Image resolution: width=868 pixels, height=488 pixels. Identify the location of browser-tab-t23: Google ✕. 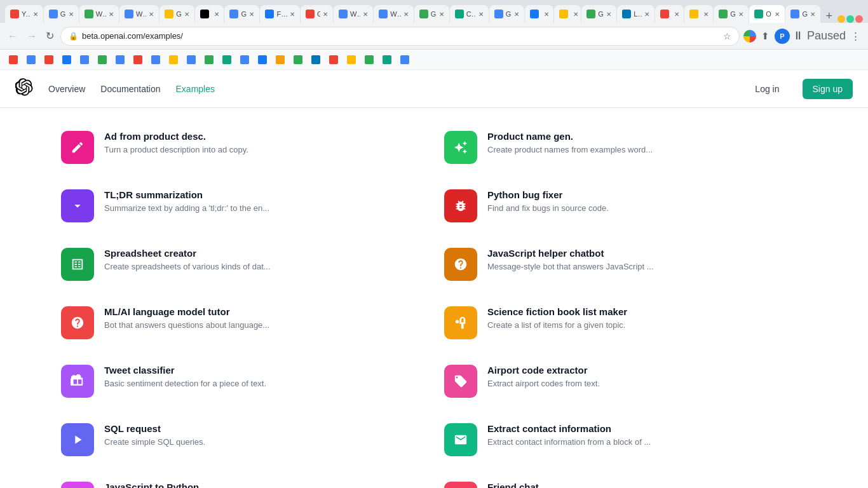
(803, 14).